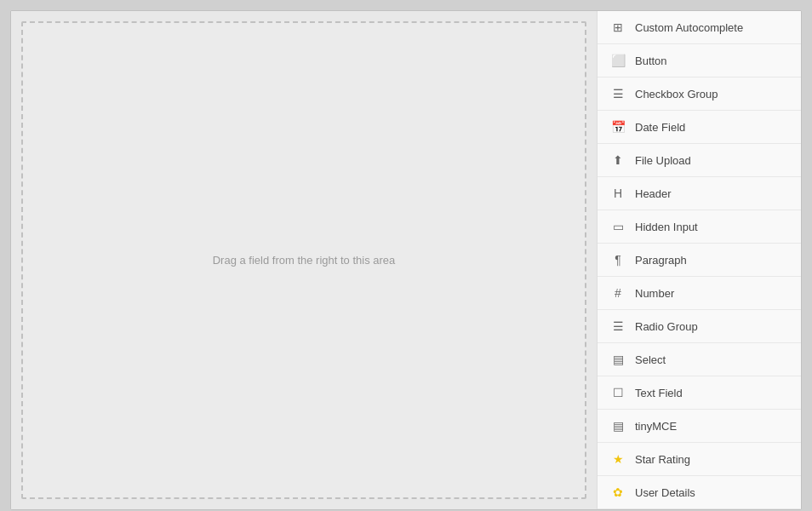 This screenshot has width=812, height=511. What do you see at coordinates (700, 460) in the screenshot?
I see `sidebar-item-star-rating: ★Star Rating` at bounding box center [700, 460].